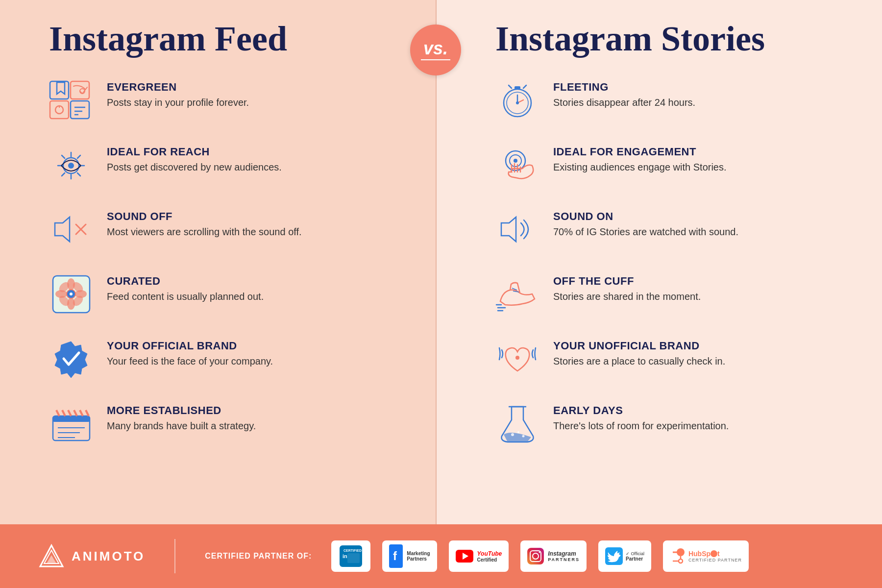  What do you see at coordinates (252, 223) in the screenshot?
I see `feature-sound-off-text: SOUND OFF Most viewers are scrolling wit…` at bounding box center [252, 223].